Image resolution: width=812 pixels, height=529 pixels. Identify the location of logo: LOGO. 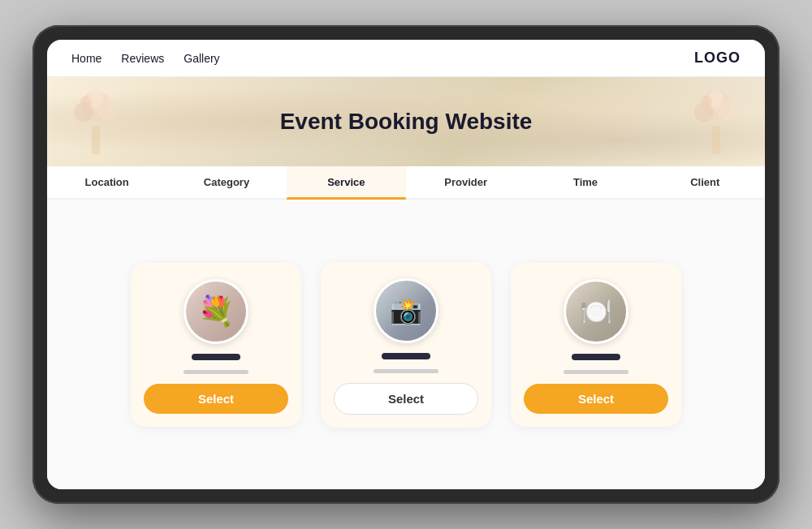
(718, 58).